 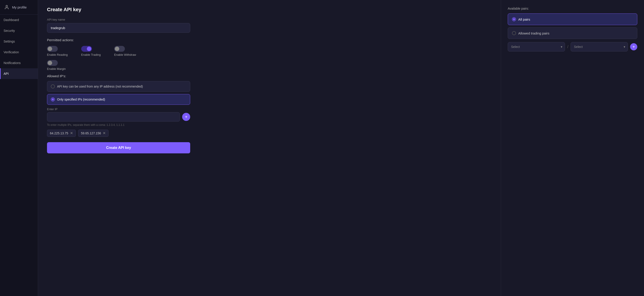 I want to click on action-margin: Enable Margin, so click(x=56, y=65).